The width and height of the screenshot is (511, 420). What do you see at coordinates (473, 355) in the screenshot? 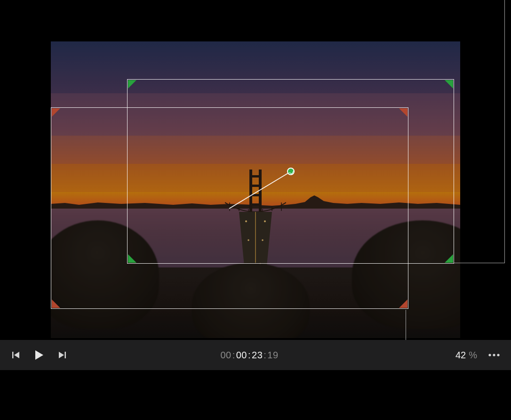
I see `zoom-unit: %` at bounding box center [473, 355].